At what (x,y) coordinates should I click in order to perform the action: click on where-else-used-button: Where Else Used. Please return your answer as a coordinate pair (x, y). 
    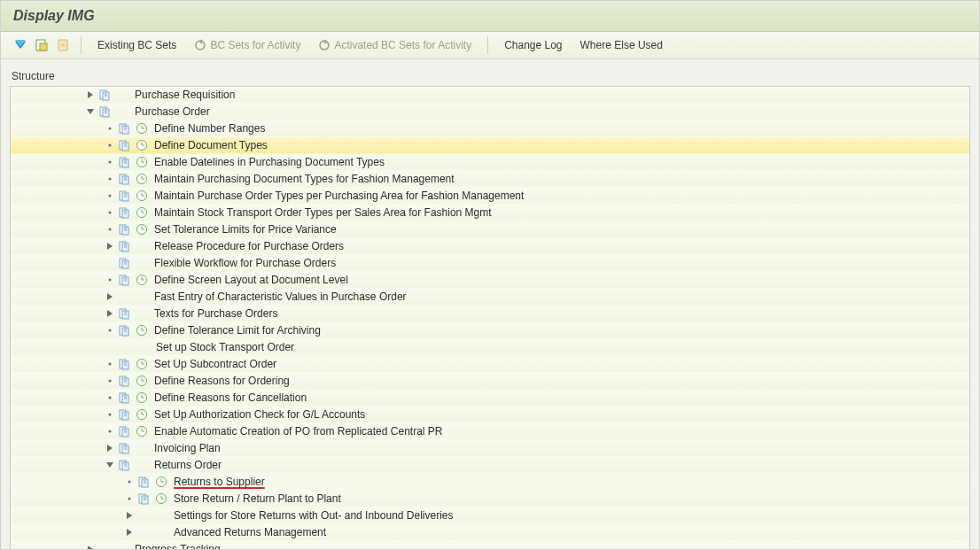
    Looking at the image, I should click on (622, 45).